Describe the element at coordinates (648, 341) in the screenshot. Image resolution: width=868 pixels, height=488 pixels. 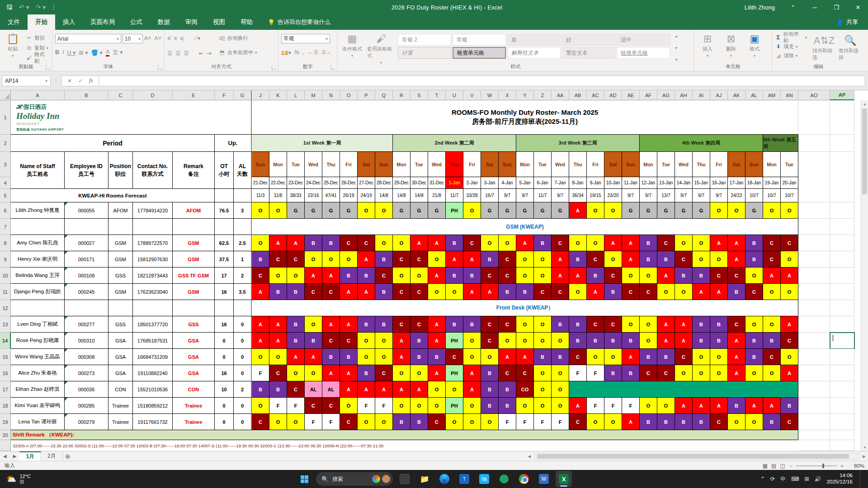
I see `shift-cell-14-23: O` at that location.